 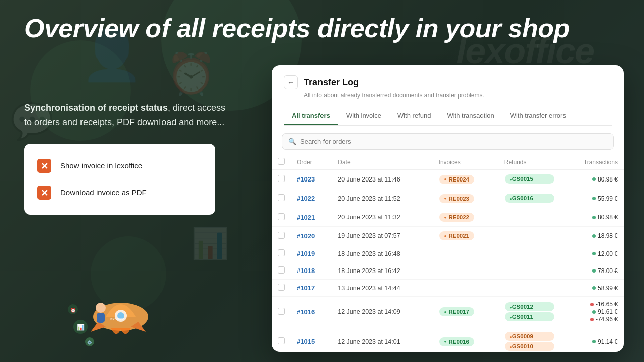 I want to click on order-link-1016: #1016, so click(x=306, y=312).